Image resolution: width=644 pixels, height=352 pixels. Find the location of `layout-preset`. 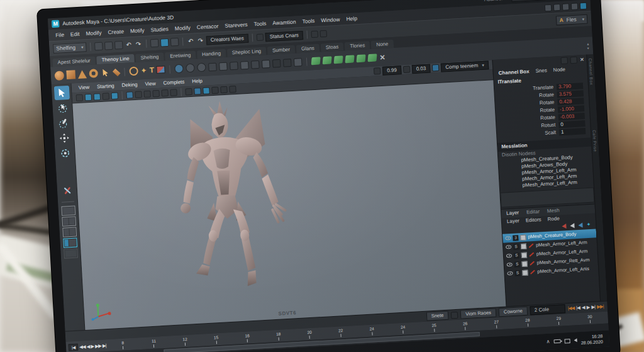

layout-preset is located at coordinates (70, 253).